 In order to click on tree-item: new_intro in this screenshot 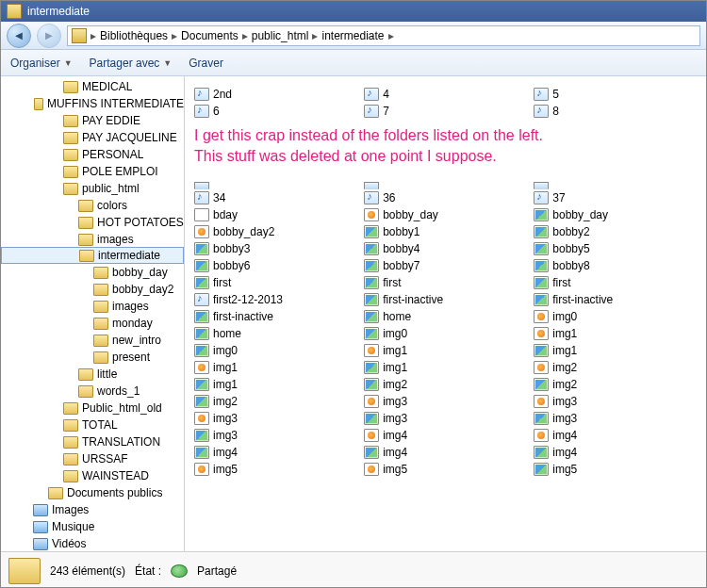, I will do `click(92, 340)`.